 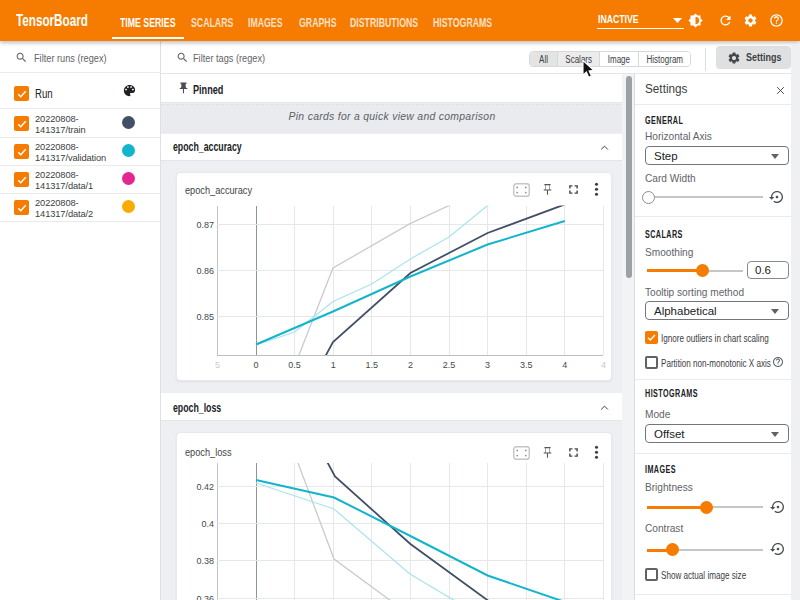 I want to click on svg-text: 5, so click(x=218, y=365).